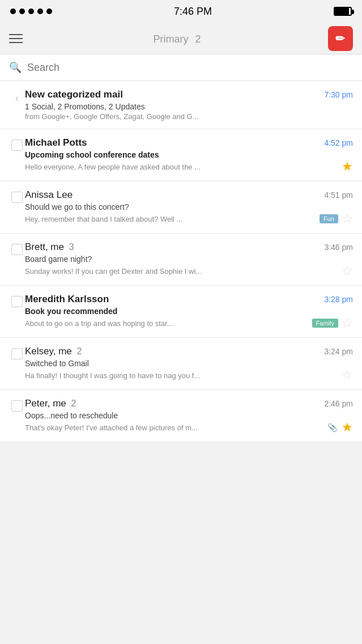 This screenshot has width=362, height=644. Describe the element at coordinates (189, 427) in the screenshot. I see `email-preview-row: That's okay Peter! I've attached a few p…` at that location.